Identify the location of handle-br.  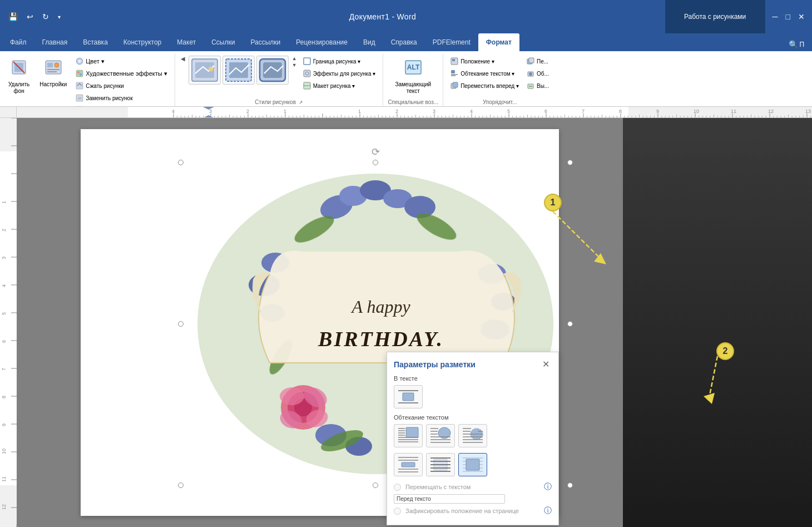
(570, 485).